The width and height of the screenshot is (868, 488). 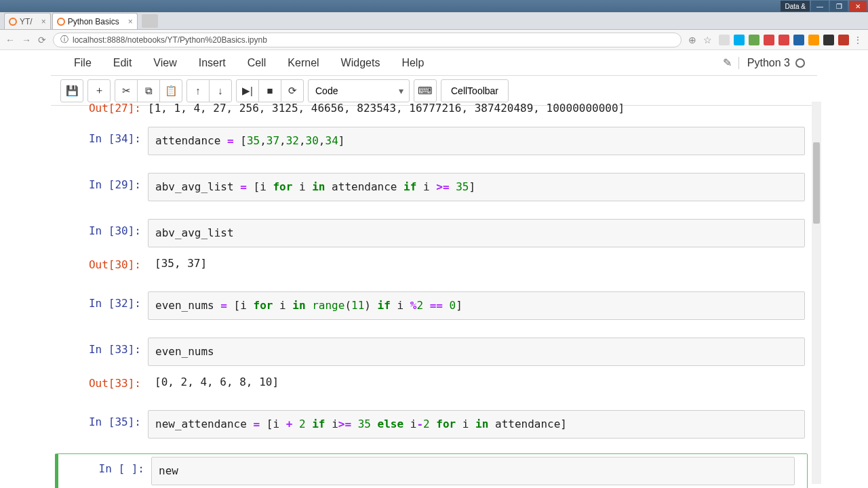 I want to click on copy-button: ⧉, so click(x=149, y=91).